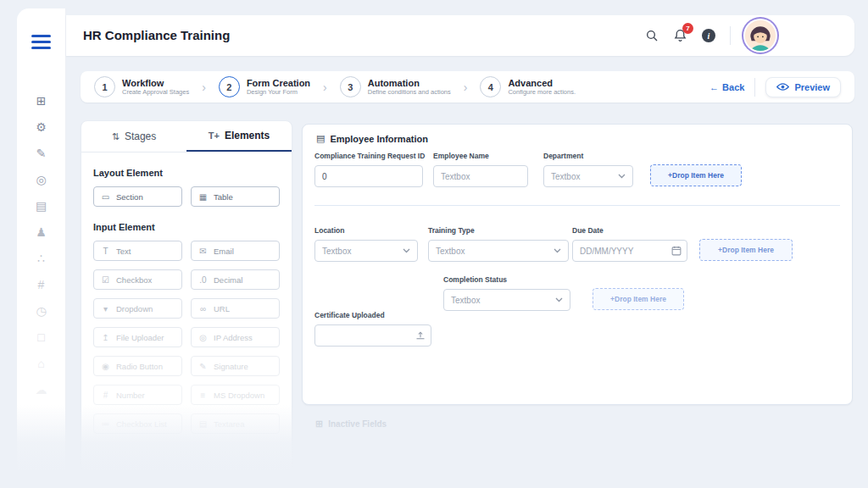  I want to click on select-value: Textbox, so click(565, 176).